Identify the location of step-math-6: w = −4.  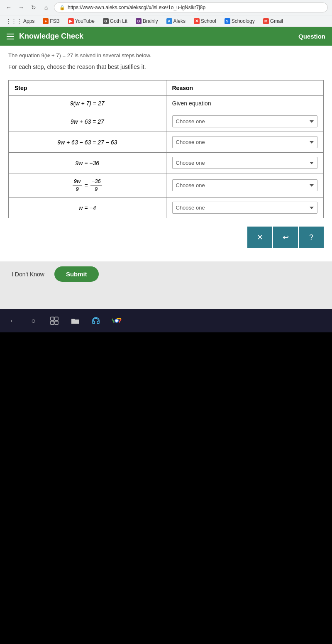
(87, 208).